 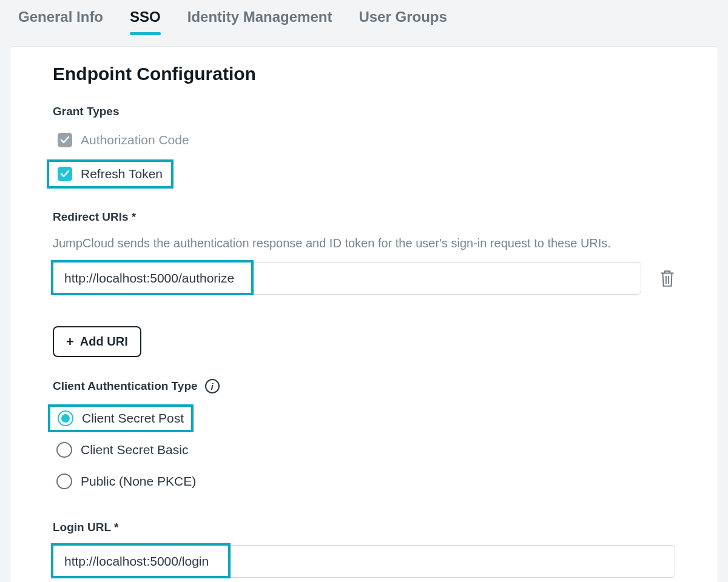 What do you see at coordinates (347, 278) in the screenshot?
I see `redirect-uri-input-wrap` at bounding box center [347, 278].